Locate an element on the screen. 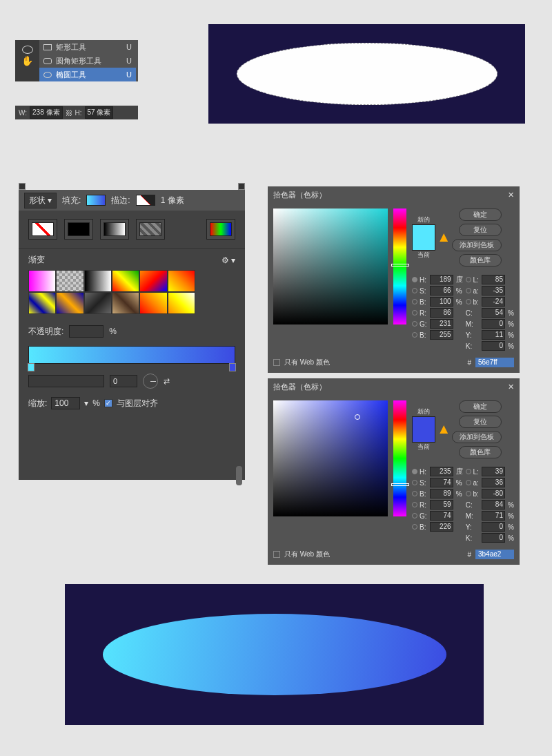 The width and height of the screenshot is (552, 756). color-picker-2: 拾色器（色标）✕ 新的 当前 确定 复位 添加到色板 颜色库 is located at coordinates (393, 472).